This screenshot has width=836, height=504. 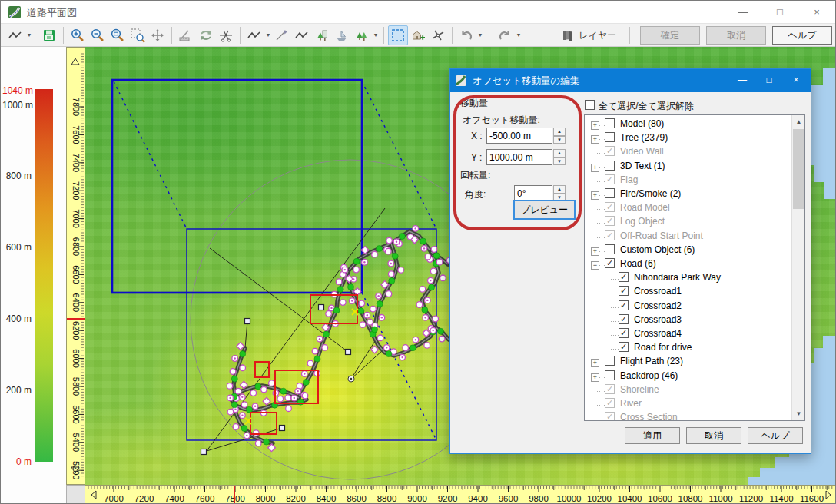 I want to click on cancel-button: 取消, so click(x=736, y=35).